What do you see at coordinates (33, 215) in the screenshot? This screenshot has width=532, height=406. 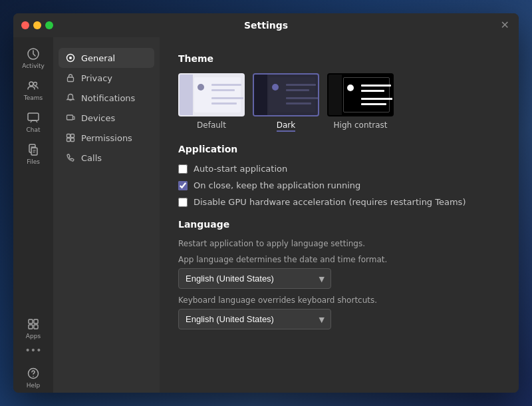 I see `sidebar-icons: Activity Teams` at bounding box center [33, 215].